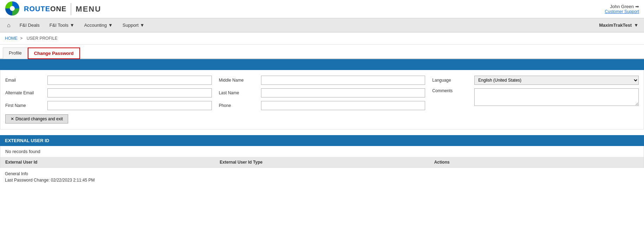 This screenshot has height=228, width=644. I want to click on language-select: English (United States) Spanish French, so click(557, 80).